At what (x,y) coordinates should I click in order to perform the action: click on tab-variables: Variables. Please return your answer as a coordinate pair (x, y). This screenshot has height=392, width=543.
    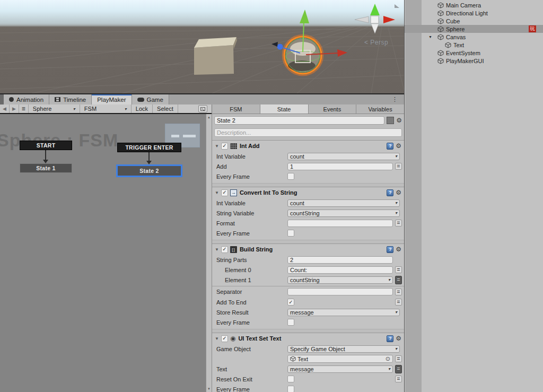
    Looking at the image, I should click on (380, 109).